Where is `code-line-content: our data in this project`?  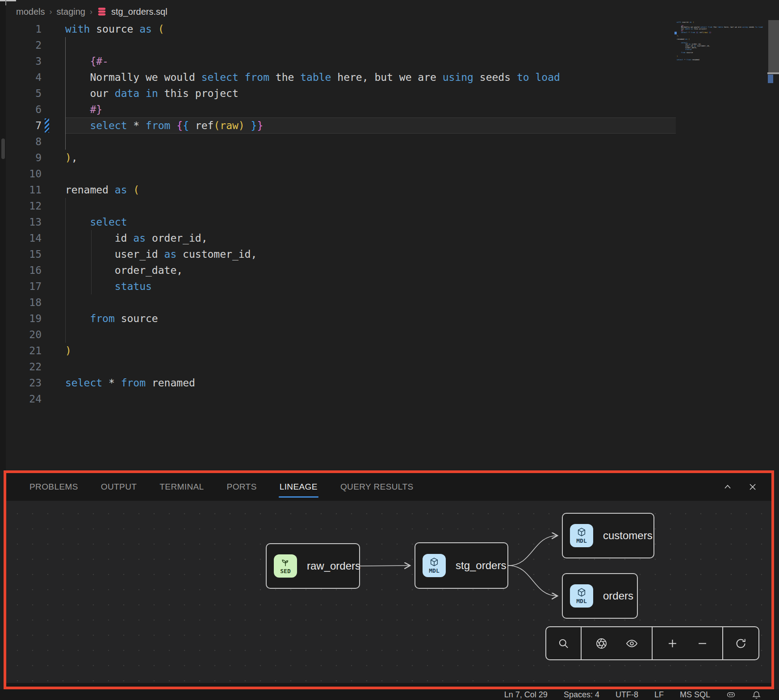 code-line-content: our data in this project is located at coordinates (371, 93).